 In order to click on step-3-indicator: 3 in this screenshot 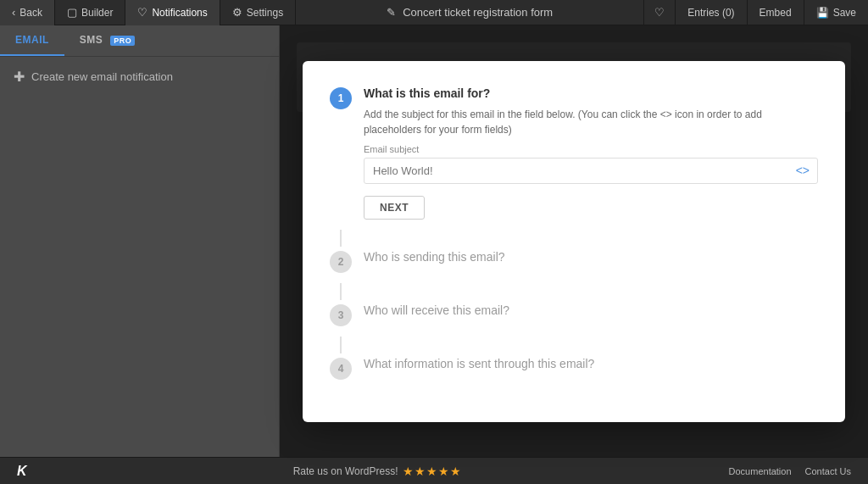, I will do `click(341, 315)`.